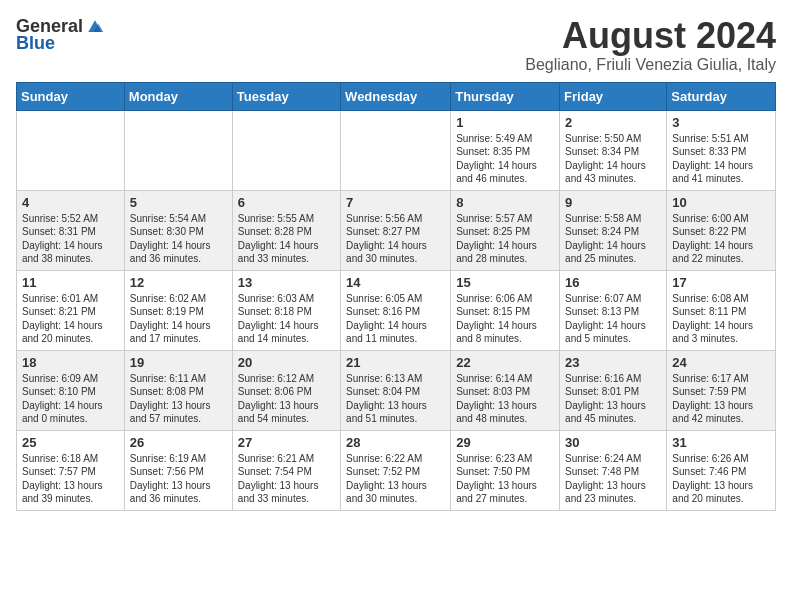 The width and height of the screenshot is (792, 612). What do you see at coordinates (286, 399) in the screenshot?
I see `cell-content: Sunrise: 6:12 AM Sunset: 8:06 PM Dayligh…` at bounding box center [286, 399].